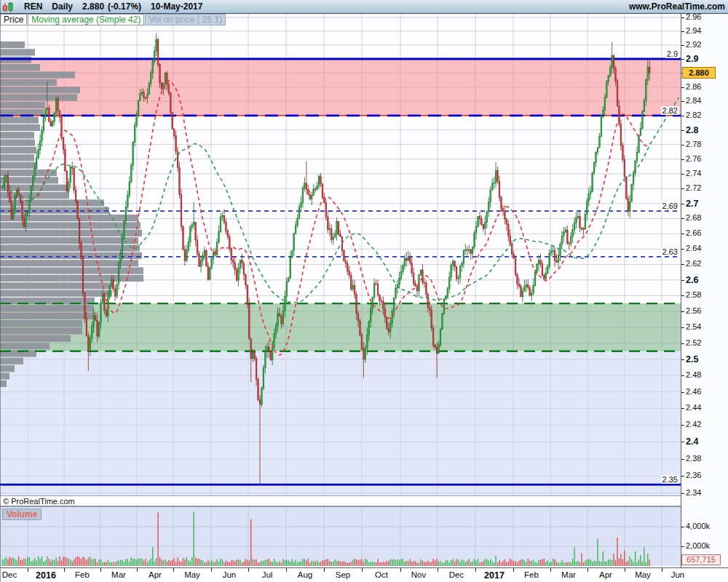  Describe the element at coordinates (341, 501) in the screenshot. I see `copyright-strip: © ProRealTime.com` at that location.